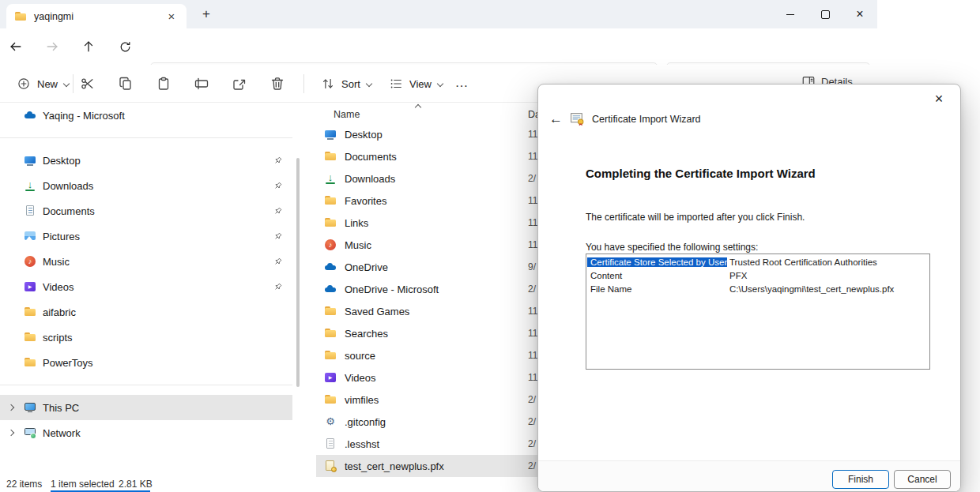  What do you see at coordinates (164, 84) in the screenshot?
I see `paste-button` at bounding box center [164, 84].